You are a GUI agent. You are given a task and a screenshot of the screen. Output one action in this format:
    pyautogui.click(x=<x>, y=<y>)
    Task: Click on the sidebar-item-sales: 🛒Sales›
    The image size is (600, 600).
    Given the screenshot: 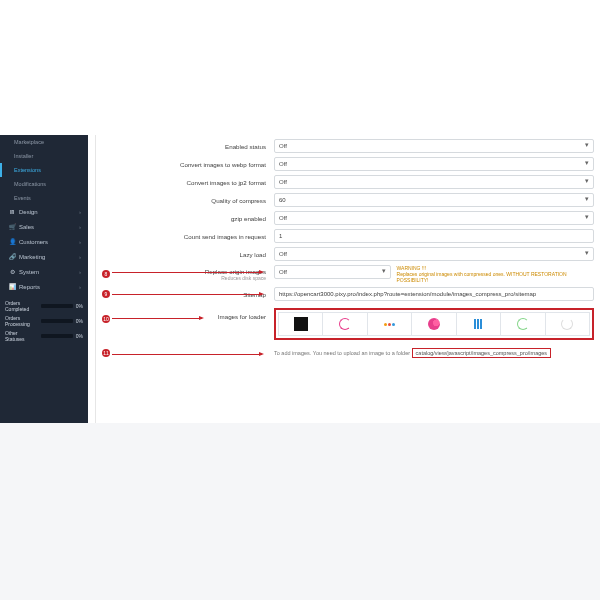 What is the action you would take?
    pyautogui.click(x=44, y=226)
    